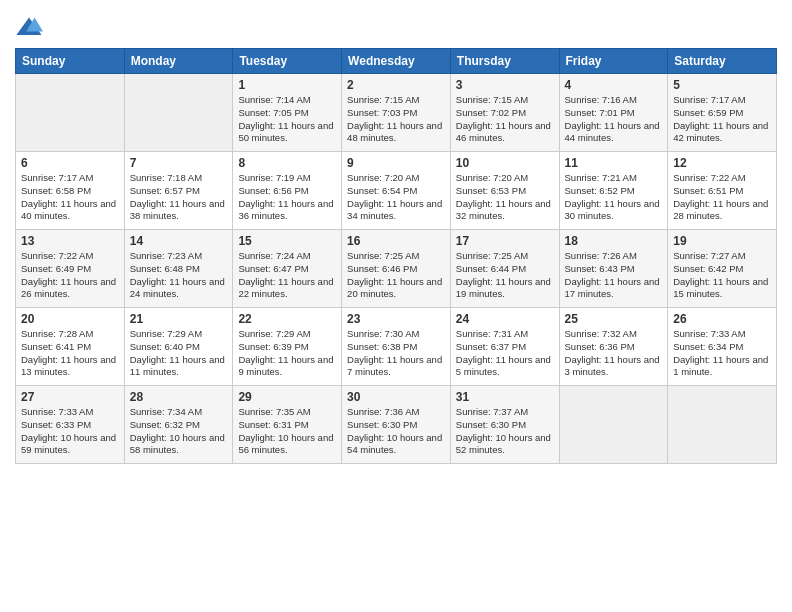  What do you see at coordinates (505, 198) in the screenshot?
I see `day-info: Sunrise: 7:20 AMSunset: 6:53 PMDaylight:…` at bounding box center [505, 198].